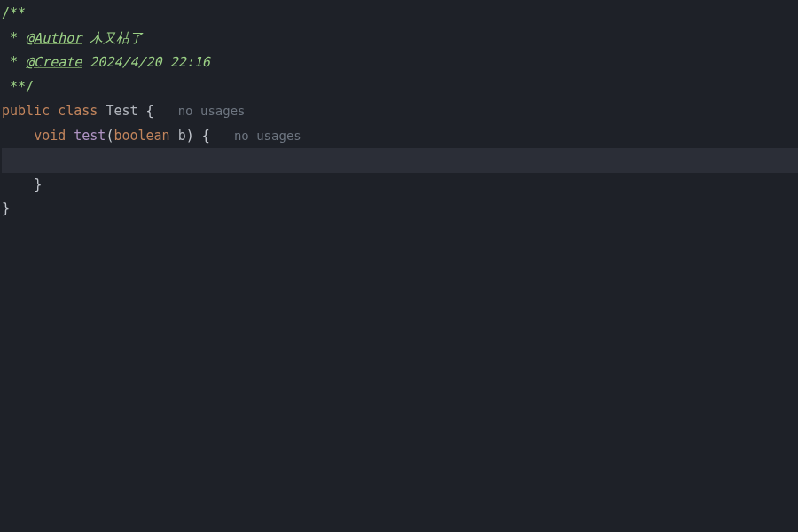 The image size is (798, 532). I want to click on code-line: **/, so click(400, 88).